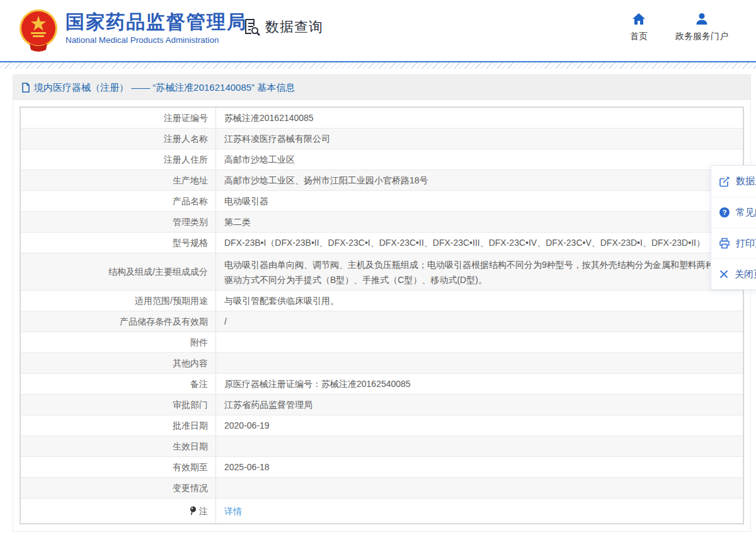  I want to click on field-value: 2025-06-18, so click(479, 467).